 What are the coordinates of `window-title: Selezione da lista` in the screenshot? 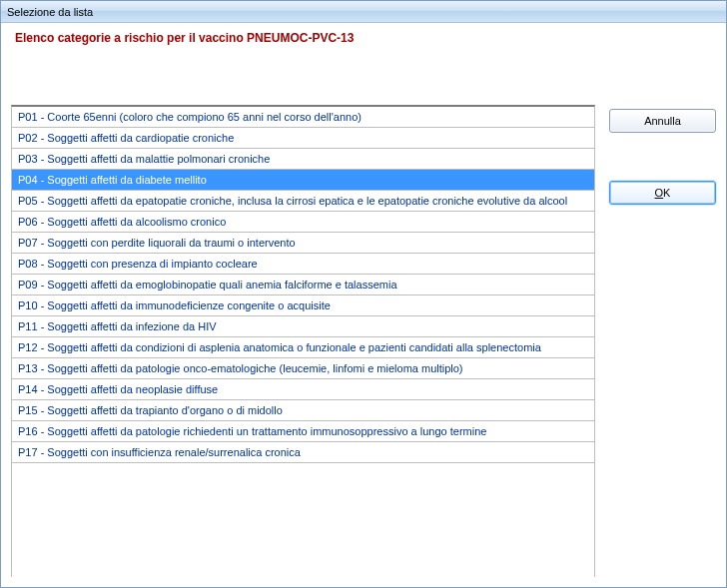 It's located at (50, 12).